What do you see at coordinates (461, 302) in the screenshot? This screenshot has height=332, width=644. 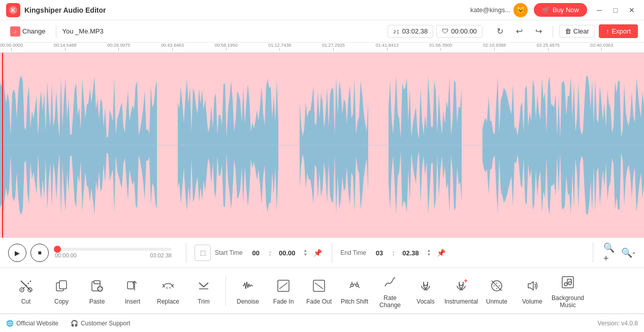 I see `instrumental-label: Instrumental` at bounding box center [461, 302].